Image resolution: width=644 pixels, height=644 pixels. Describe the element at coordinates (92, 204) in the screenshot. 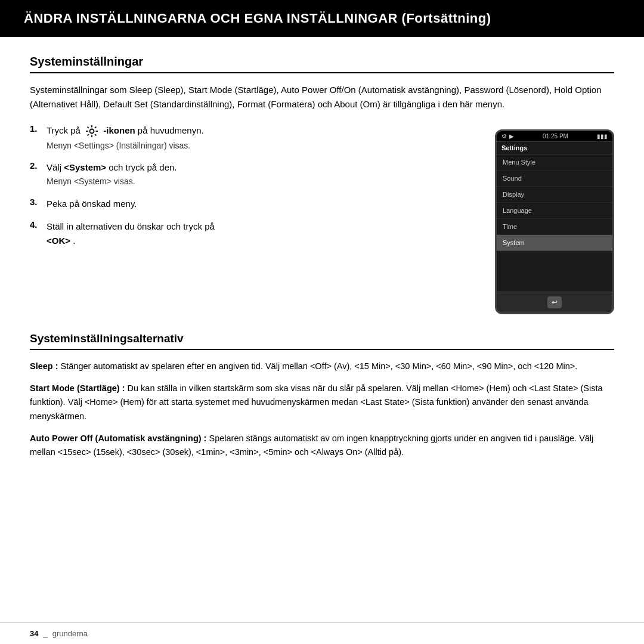

I see `step-3-text: Peka på önskad meny.` at that location.